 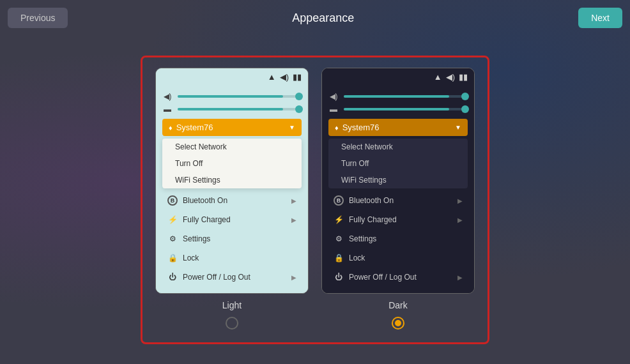 I want to click on next-button: Next, so click(x=601, y=18).